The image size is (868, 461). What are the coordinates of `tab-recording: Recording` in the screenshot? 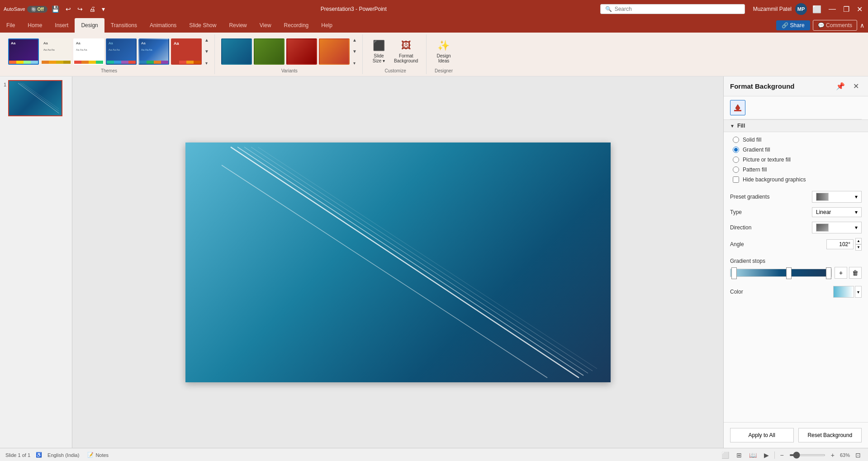 It's located at (297, 25).